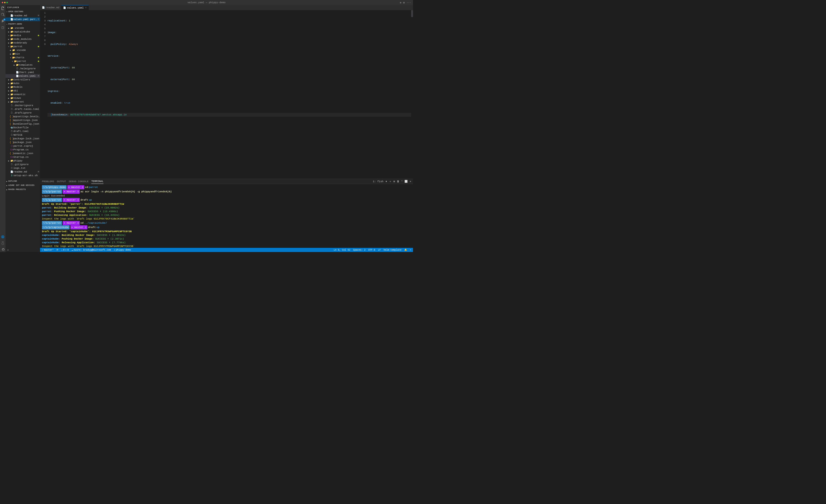 The height and width of the screenshot is (504, 826). Describe the element at coordinates (23, 43) in the screenshot. I see `tree-nodebrady: ▶ 📁 nodebrady` at that location.